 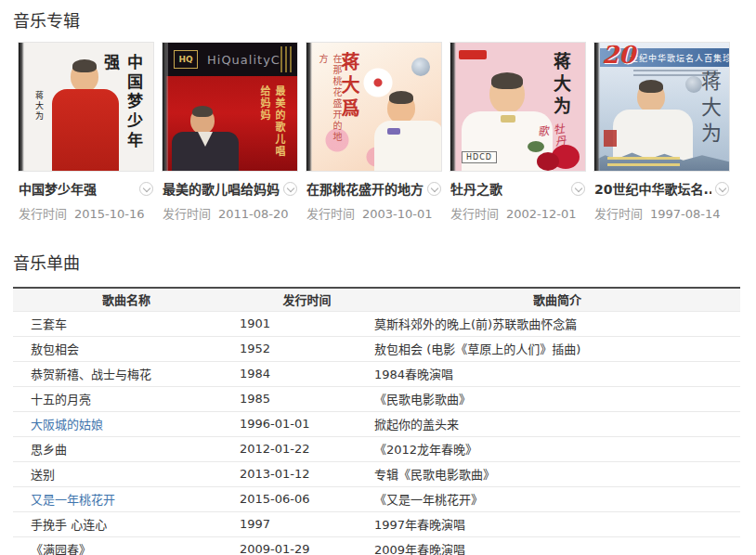 I want to click on song-date-cell: 1984, so click(x=306, y=373).